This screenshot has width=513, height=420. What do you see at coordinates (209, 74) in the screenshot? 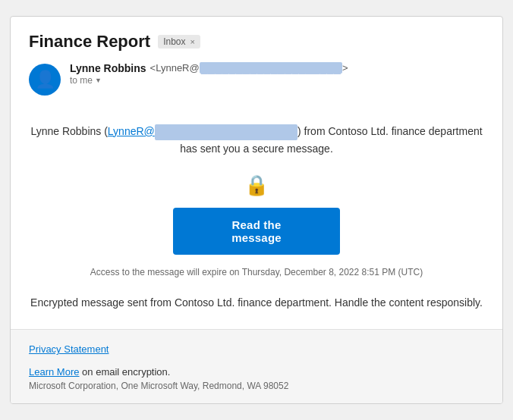
I see `sender-info: Lynne Robbins <LynneR@██████████████████…` at bounding box center [209, 74].